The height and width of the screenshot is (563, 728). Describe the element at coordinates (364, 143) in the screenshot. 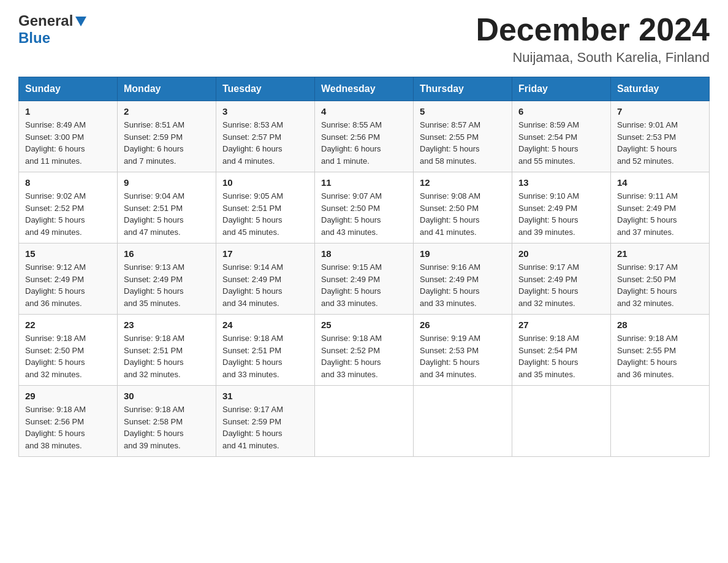

I see `day-info: Sunrise: 8:55 AMSunset: 2:56 PMDaylight:…` at that location.